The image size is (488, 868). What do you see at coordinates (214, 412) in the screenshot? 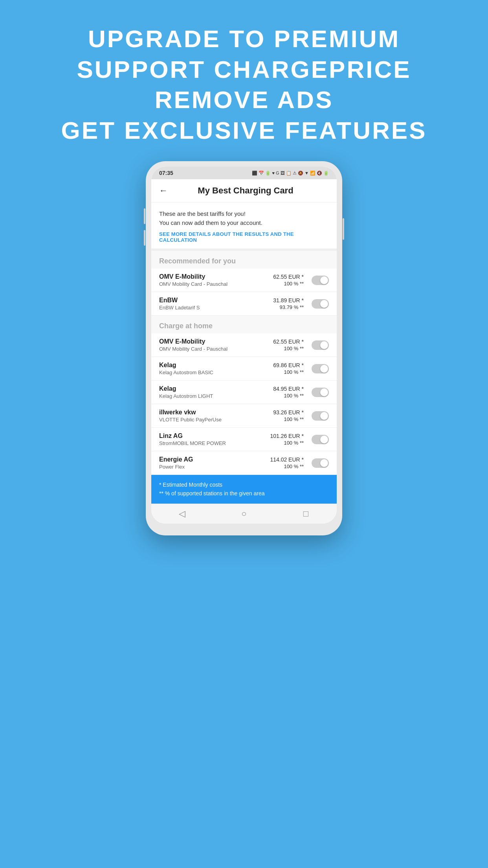
I see `tariff-name: illwerke vkw` at bounding box center [214, 412].